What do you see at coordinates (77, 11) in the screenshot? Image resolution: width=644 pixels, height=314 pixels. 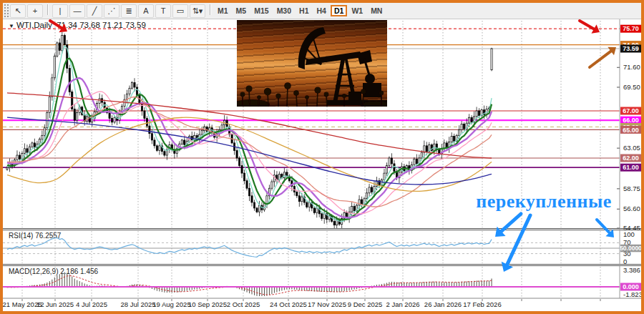 I see `horizontal-line-tool: —` at bounding box center [77, 11].